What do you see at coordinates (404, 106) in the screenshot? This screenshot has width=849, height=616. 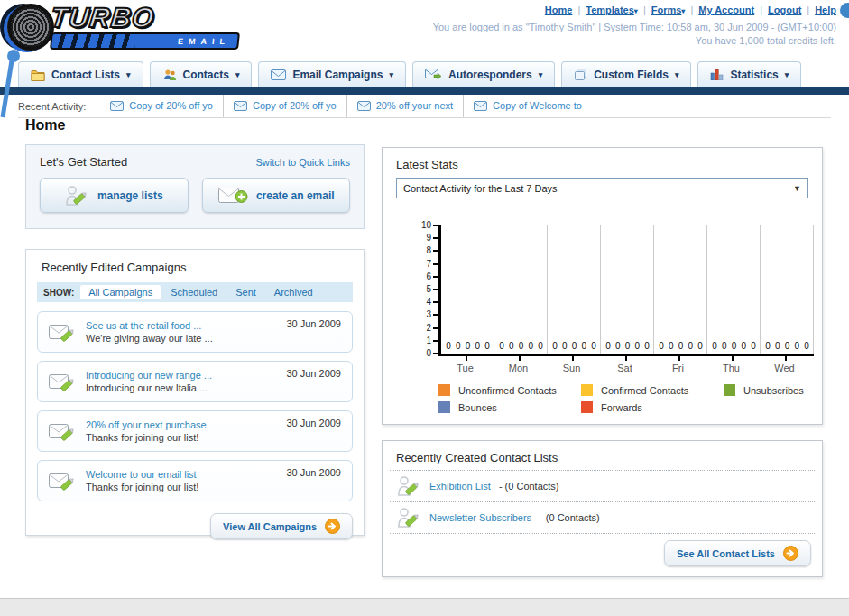 I see `recent-activity-item: 20% off your next` at bounding box center [404, 106].